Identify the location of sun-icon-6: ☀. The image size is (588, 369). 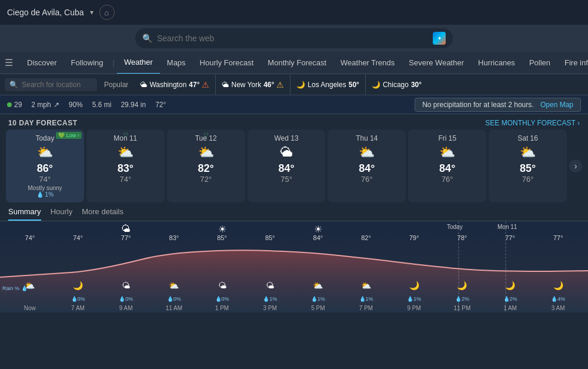
(318, 230).